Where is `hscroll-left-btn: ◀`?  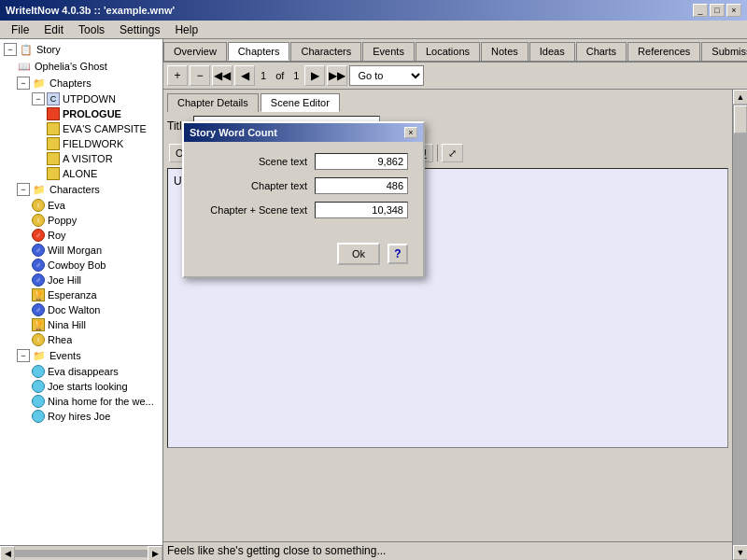
hscroll-left-btn: ◀ is located at coordinates (7, 553).